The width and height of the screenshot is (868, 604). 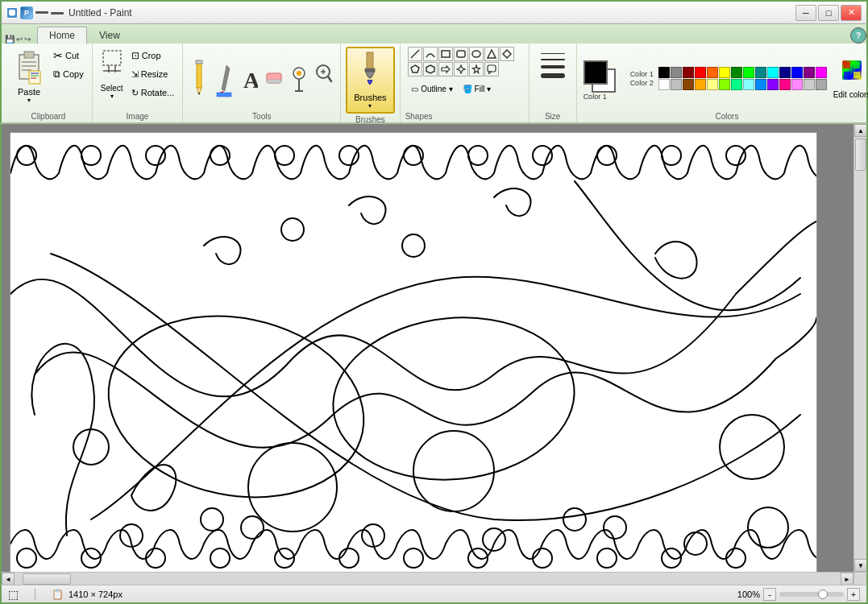 What do you see at coordinates (770, 594) in the screenshot?
I see `zoom-out-button: -` at bounding box center [770, 594].